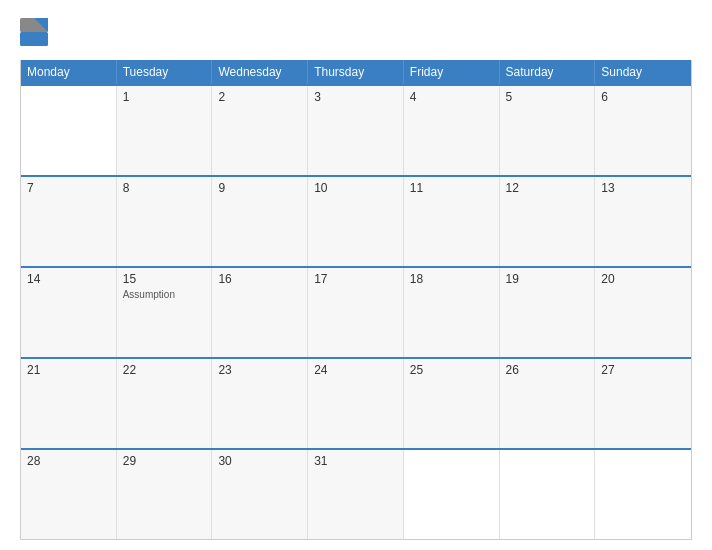  Describe the element at coordinates (548, 404) in the screenshot. I see `calendar-cell: 26` at that location.